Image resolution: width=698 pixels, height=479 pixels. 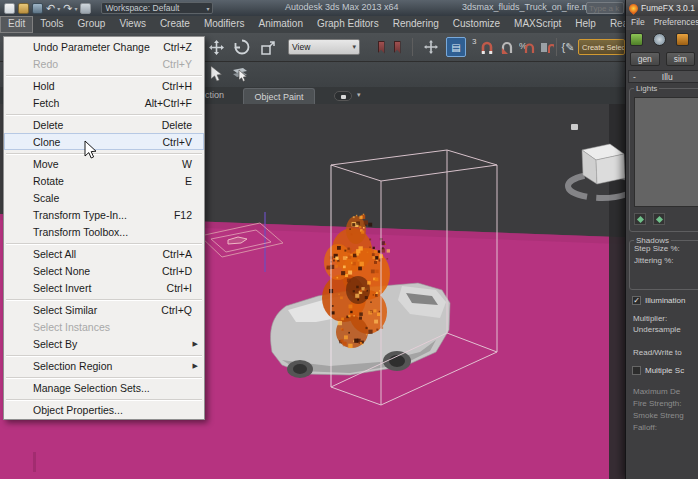 I want to click on menu-bar-item: Graph Editors, so click(x=348, y=24).